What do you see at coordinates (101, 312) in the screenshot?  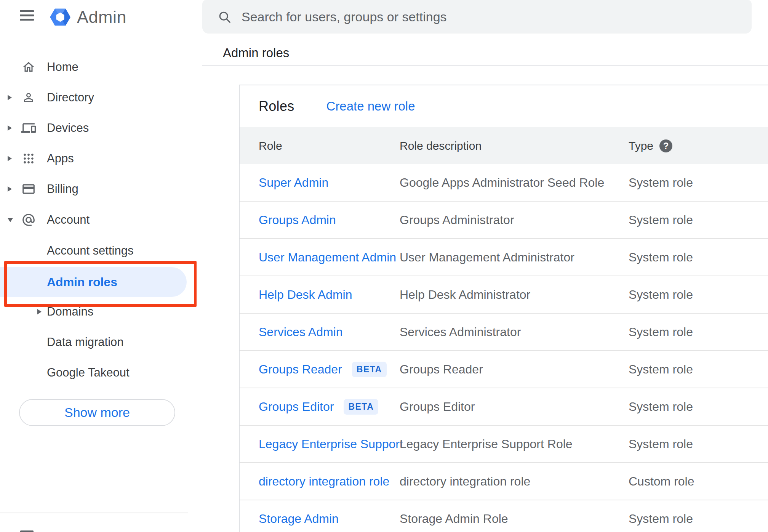 I see `sidebar-item-domains: Domains` at bounding box center [101, 312].